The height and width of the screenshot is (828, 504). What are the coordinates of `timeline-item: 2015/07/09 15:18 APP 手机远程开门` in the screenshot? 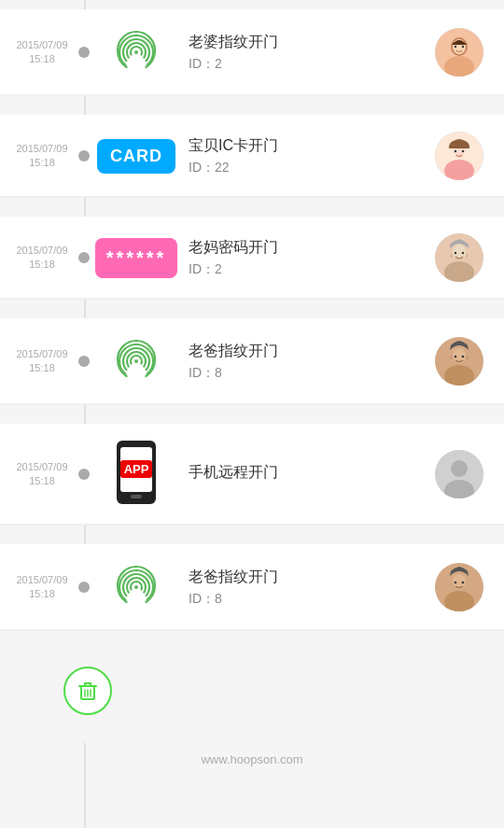 It's located at (252, 474).